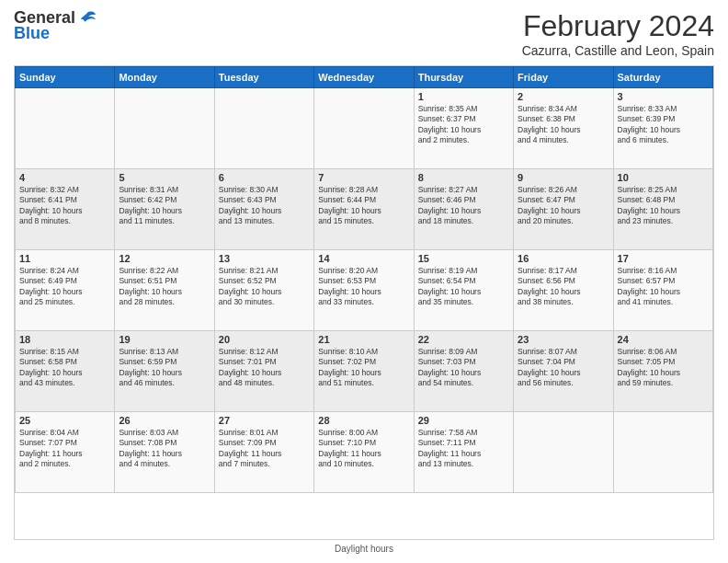 Image resolution: width=728 pixels, height=563 pixels. Describe the element at coordinates (664, 287) in the screenshot. I see `day-info: Sunrise: 8:16 AM Sunset: 6:57 PM Dayligh…` at that location.